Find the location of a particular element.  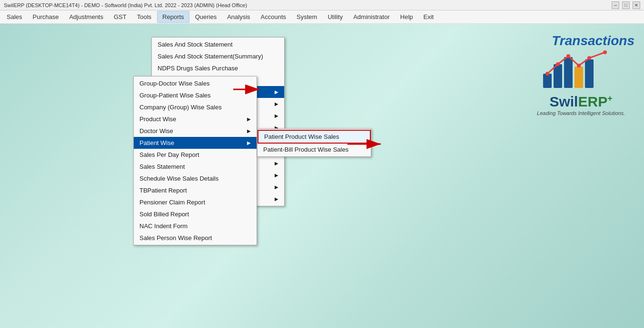

window-controls: ─ □ ✕ is located at coordinates (626, 5).